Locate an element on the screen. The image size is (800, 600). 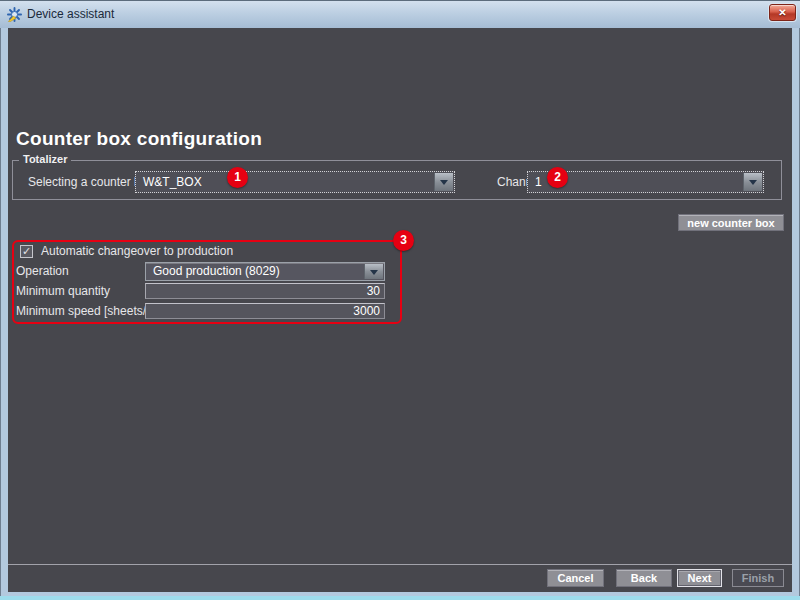
totalizer-group-label: Totalizer is located at coordinates (45, 159).